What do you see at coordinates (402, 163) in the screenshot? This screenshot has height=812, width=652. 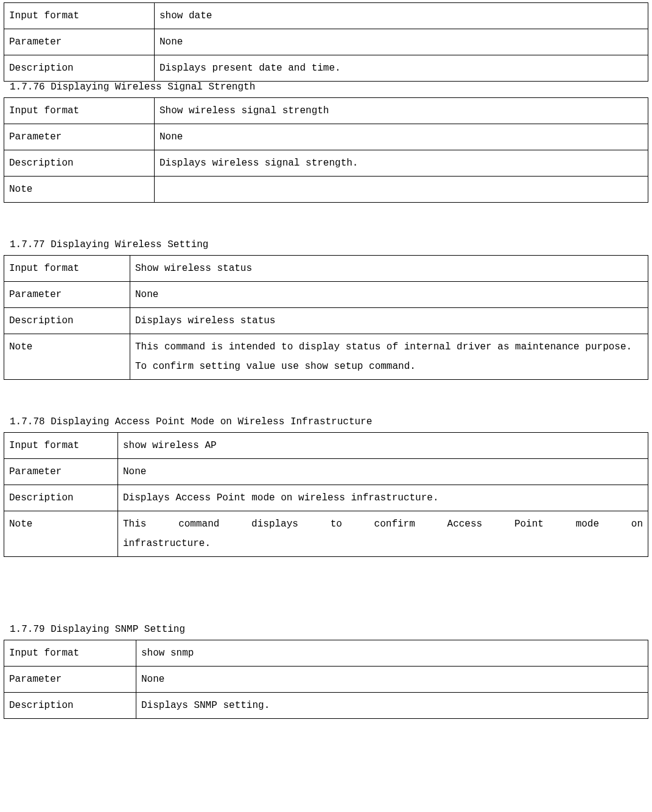 I see `row-value: Displays wireless signal strength.` at bounding box center [402, 163].